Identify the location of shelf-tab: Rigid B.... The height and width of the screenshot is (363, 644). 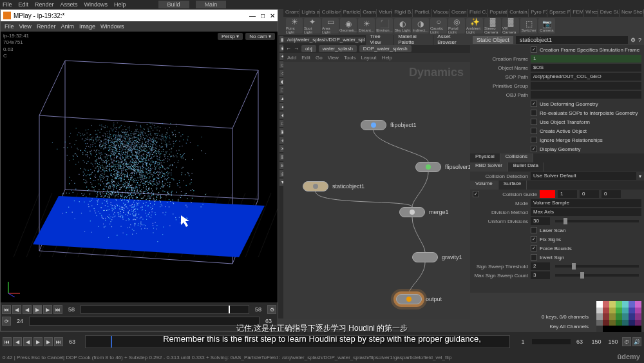
(402, 13).